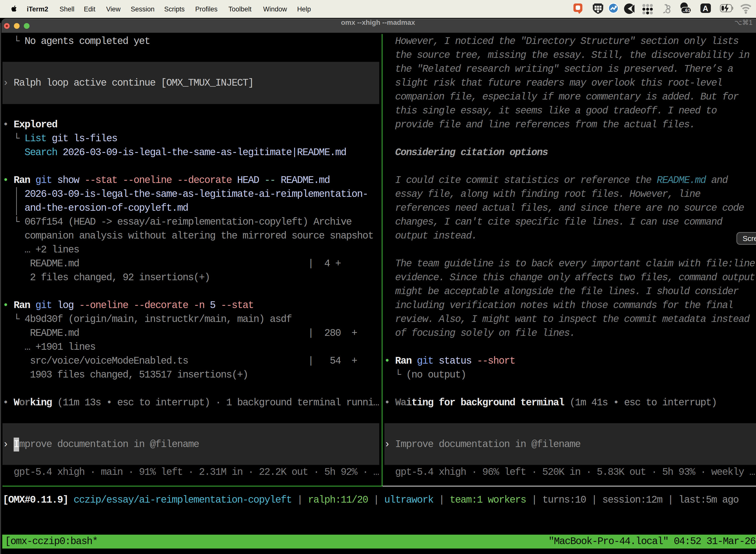 This screenshot has height=554, width=756. What do you see at coordinates (705, 9) in the screenshot?
I see `svg-text: A` at bounding box center [705, 9].